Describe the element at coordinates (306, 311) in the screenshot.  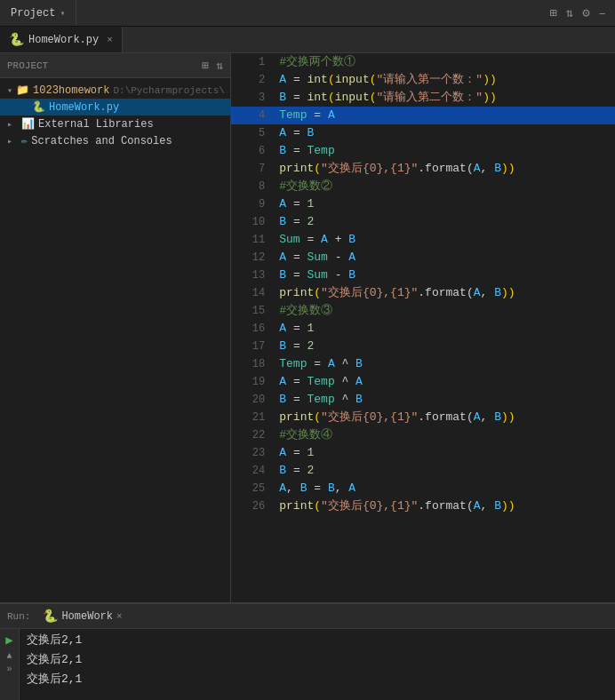
I see `token: #交换数③` at that location.